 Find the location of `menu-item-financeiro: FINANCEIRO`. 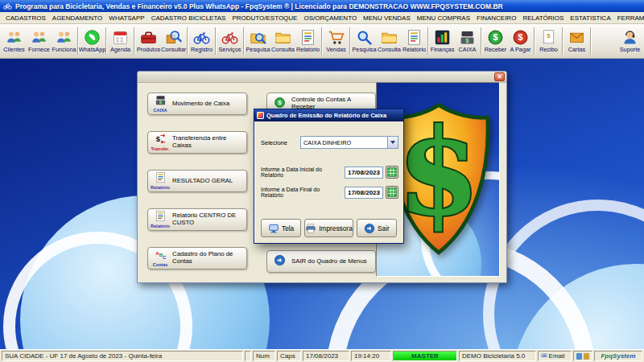

menu-item-financeiro: FINANCEIRO is located at coordinates (496, 18).